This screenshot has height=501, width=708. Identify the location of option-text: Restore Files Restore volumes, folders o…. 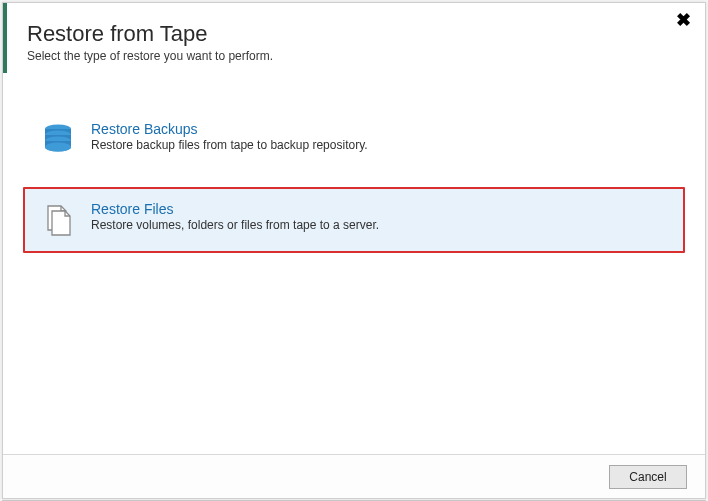
(235, 216).